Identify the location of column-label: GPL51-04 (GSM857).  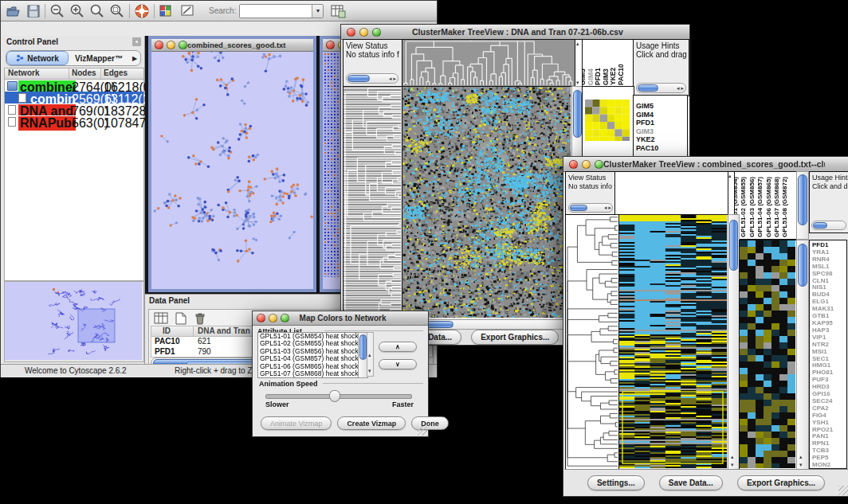
(760, 207).